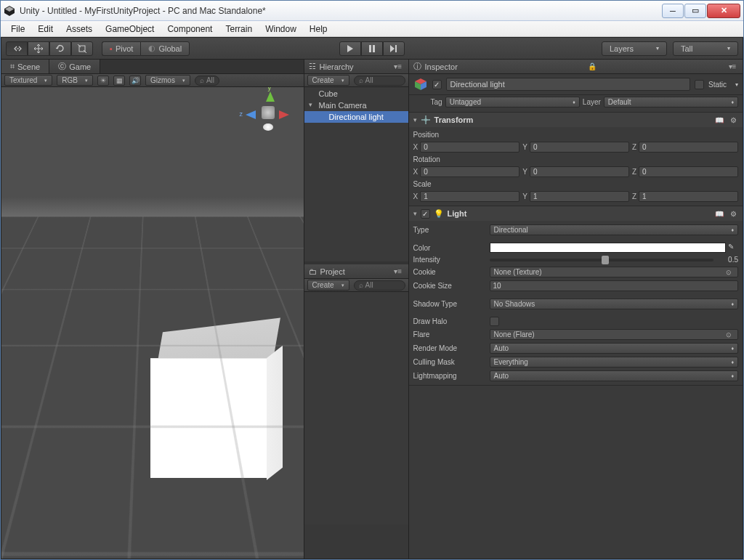 This screenshot has height=560, width=744. Describe the element at coordinates (614, 376) in the screenshot. I see `lightmapping-dropdown: Auto♦` at that location.